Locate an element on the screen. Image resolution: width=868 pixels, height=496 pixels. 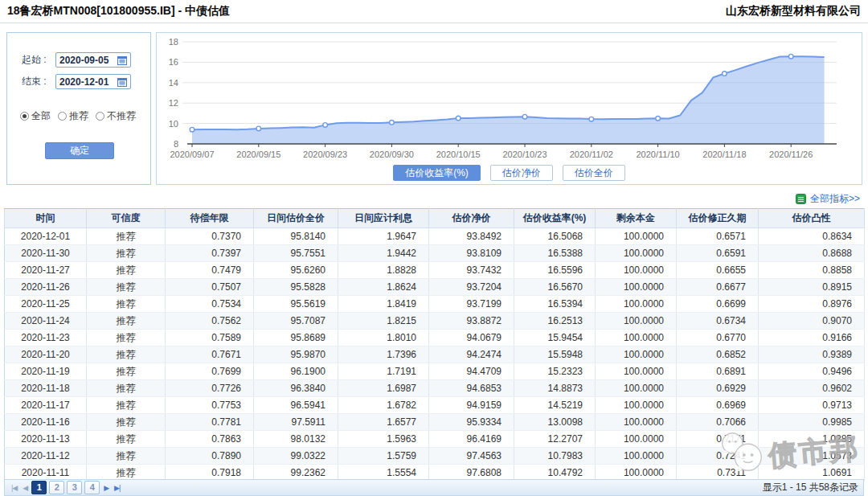
cell: 2020-11-24 is located at coordinates (46, 322).